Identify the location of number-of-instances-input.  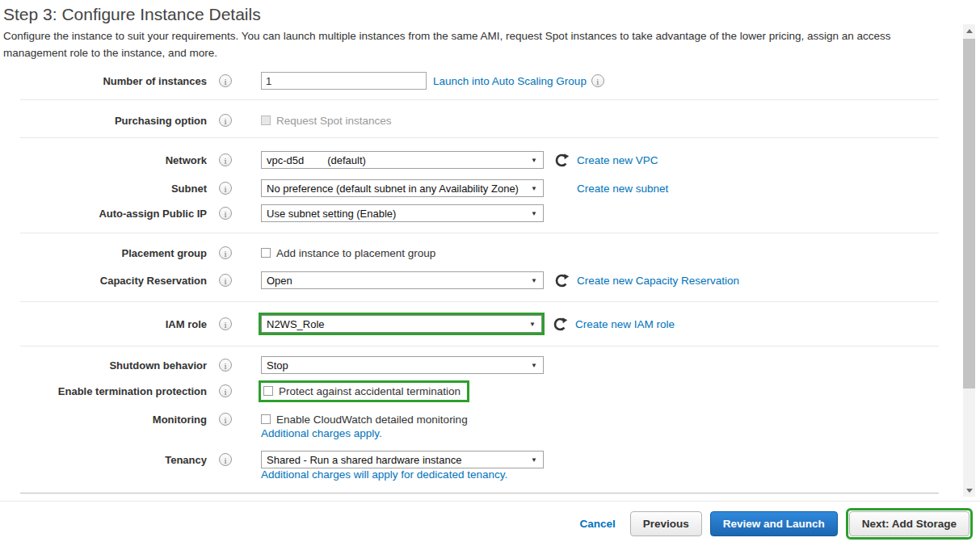
(344, 81).